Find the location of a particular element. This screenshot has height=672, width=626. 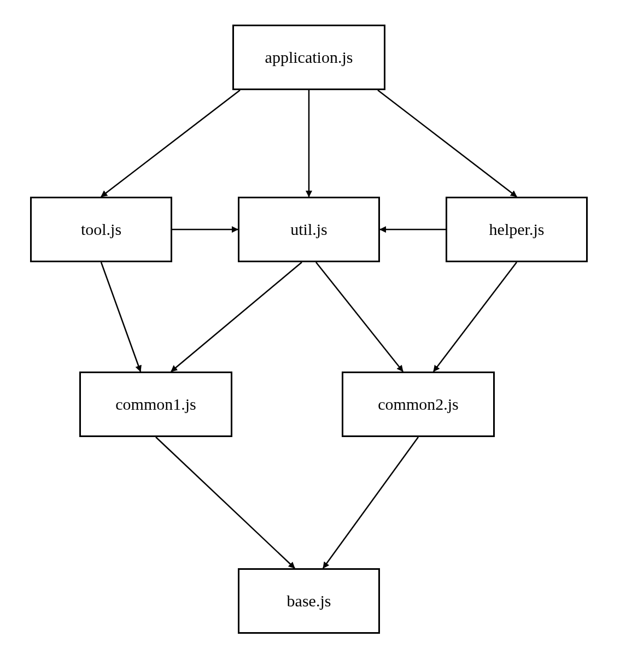

edge-application-helper is located at coordinates (447, 143).